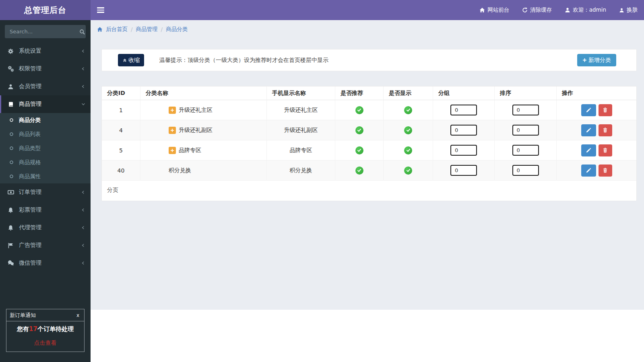 This screenshot has width=644, height=362. Describe the element at coordinates (244, 60) in the screenshot. I see `hint-text: 温馨提示：顶级分类（一级大类）设为推荐时才会在首页楼层中显示` at that location.